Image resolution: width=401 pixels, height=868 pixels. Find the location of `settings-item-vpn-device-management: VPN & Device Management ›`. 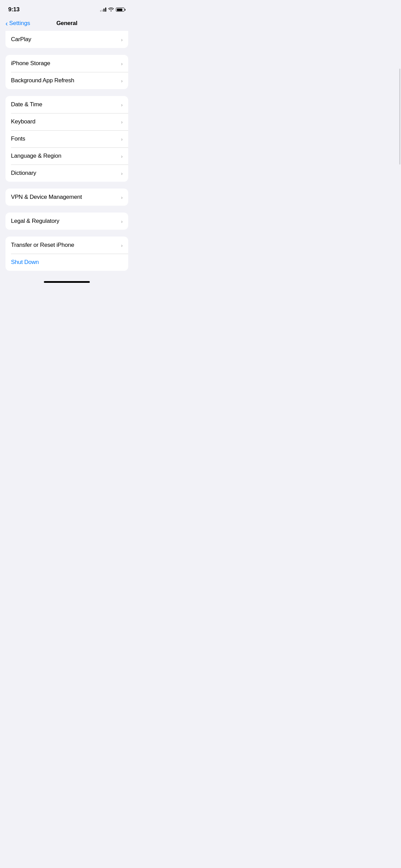

settings-item-vpn-device-management: VPN & Device Management › is located at coordinates (67, 197).